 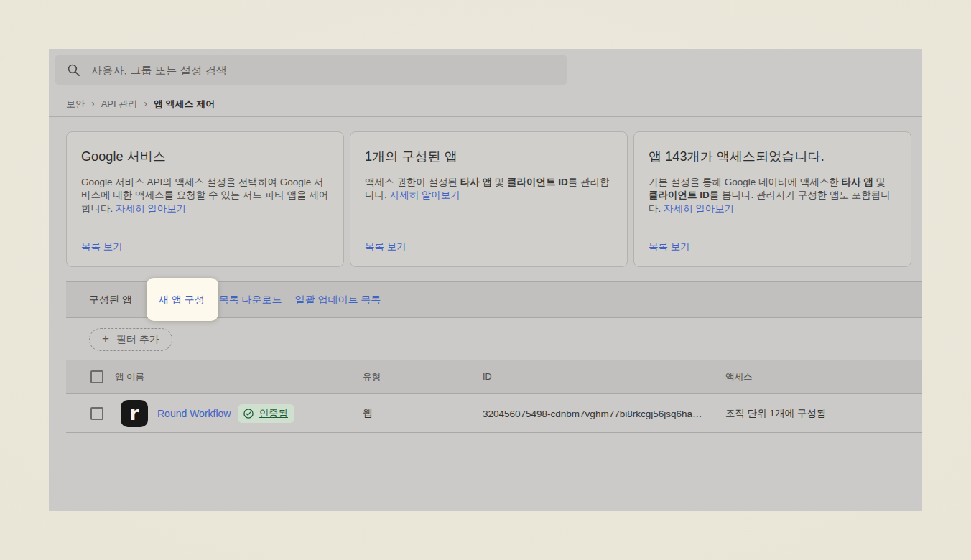 I want to click on header-type: 유형, so click(x=372, y=378).